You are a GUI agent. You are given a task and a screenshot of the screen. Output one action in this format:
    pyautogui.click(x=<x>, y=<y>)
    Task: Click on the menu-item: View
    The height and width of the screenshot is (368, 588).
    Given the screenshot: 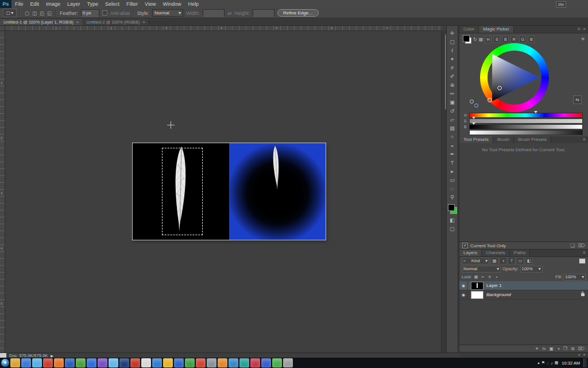 What is the action you would take?
    pyautogui.click(x=150, y=4)
    